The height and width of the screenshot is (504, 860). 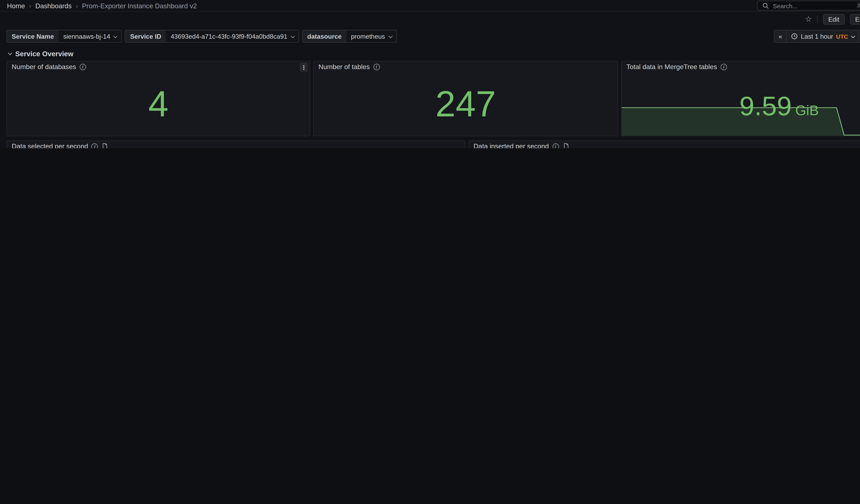 I want to click on stat-value: 4, so click(x=158, y=104).